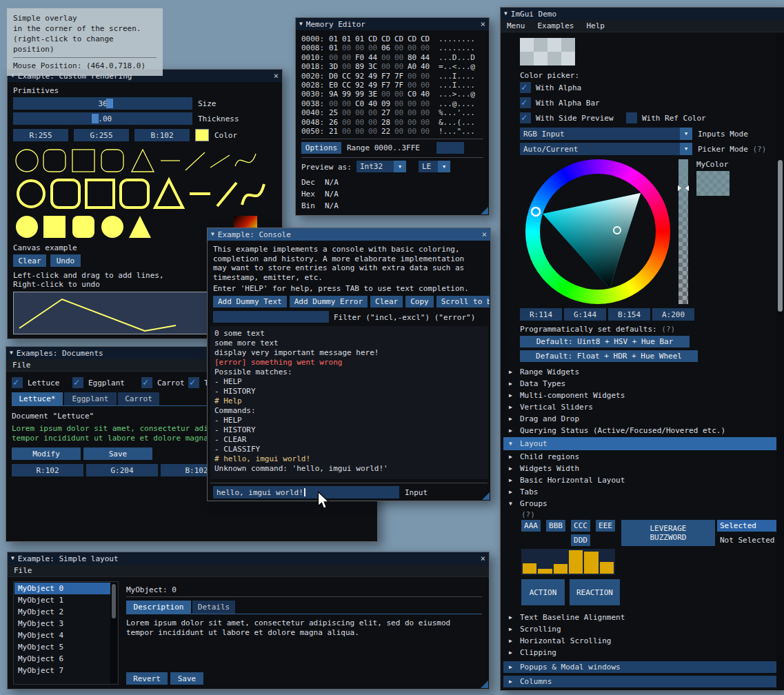 The image size is (784, 695). Describe the element at coordinates (556, 26) in the screenshot. I see `menu-examples: Examples` at that location.